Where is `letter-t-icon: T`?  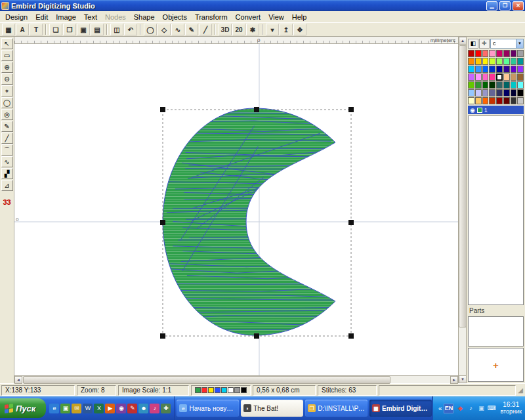 letter-t-icon: T is located at coordinates (36, 30).